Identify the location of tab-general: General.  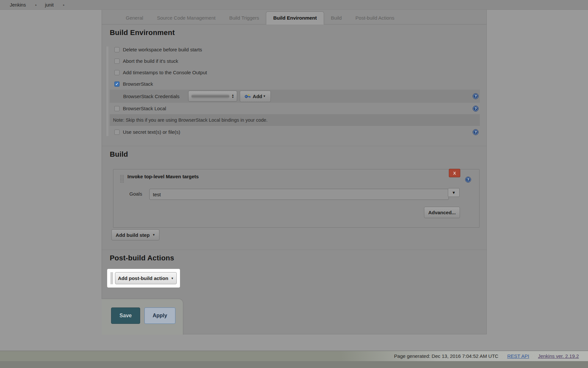
(135, 18).